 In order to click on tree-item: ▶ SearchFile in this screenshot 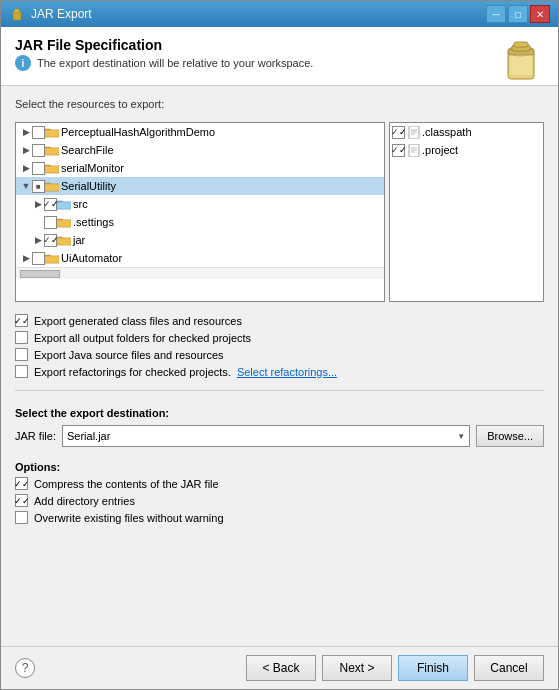, I will do `click(200, 150)`.